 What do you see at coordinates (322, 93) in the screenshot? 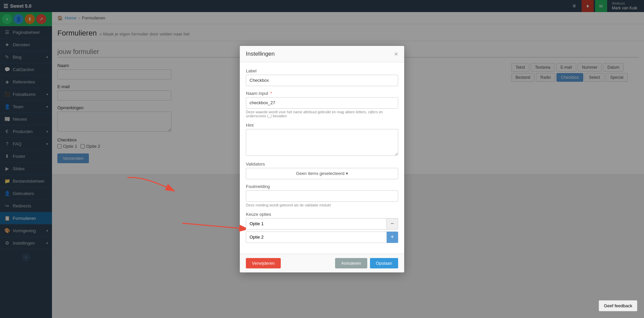
I see `naam-input-label: Naam input *` at bounding box center [322, 93].